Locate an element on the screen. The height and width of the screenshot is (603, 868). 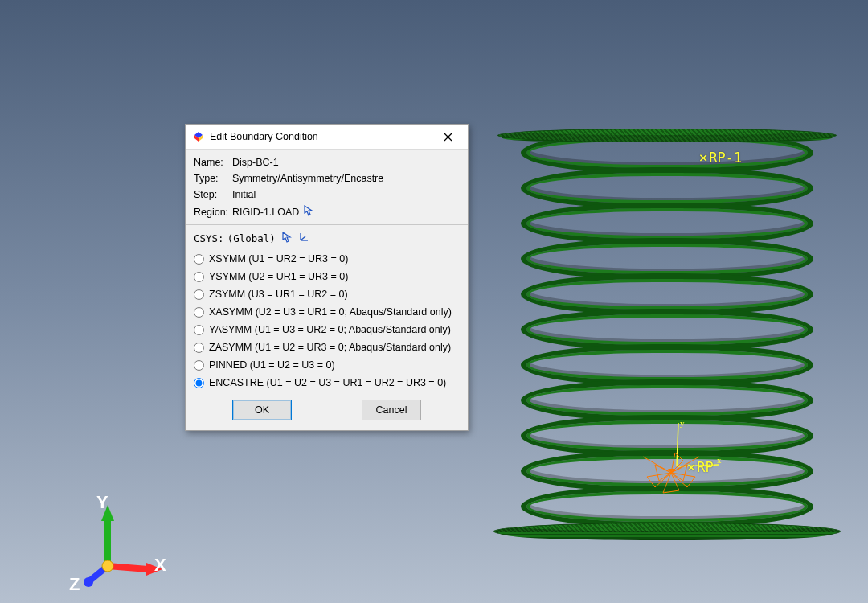
dialog-titlebar: Edit Boundary Condition is located at coordinates (326, 137).